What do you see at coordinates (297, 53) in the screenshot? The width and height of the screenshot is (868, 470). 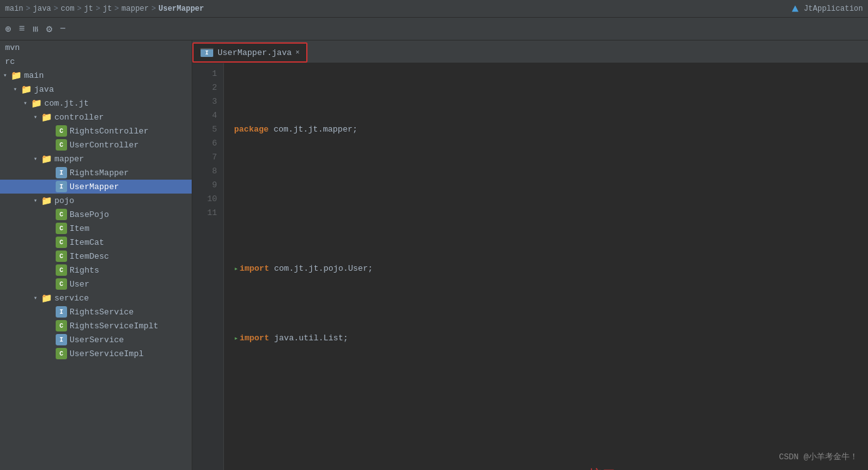 I see `tab-close-button: ×` at bounding box center [297, 53].